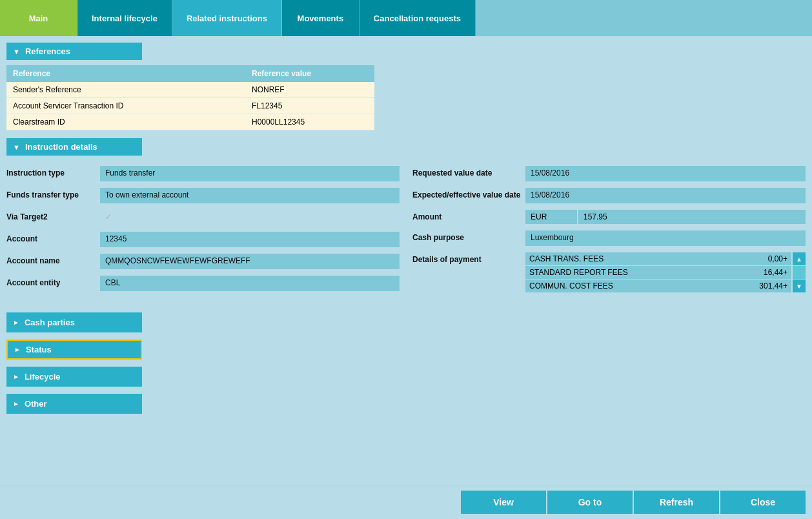 This screenshot has width=812, height=519. Describe the element at coordinates (190, 98) in the screenshot. I see `references-table: ReferenceReference valueSender's Referen…` at that location.